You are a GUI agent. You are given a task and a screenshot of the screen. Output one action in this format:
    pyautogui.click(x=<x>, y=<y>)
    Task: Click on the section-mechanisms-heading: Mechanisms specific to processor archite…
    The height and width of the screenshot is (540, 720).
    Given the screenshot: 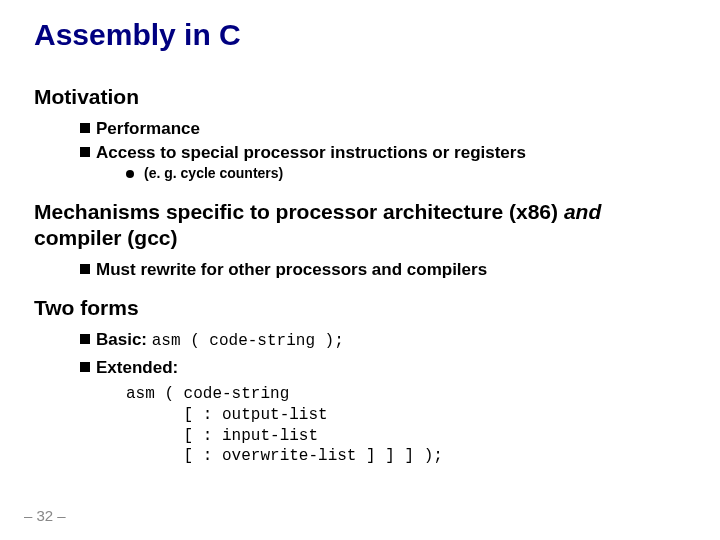 What is the action you would take?
    pyautogui.click(x=360, y=226)
    